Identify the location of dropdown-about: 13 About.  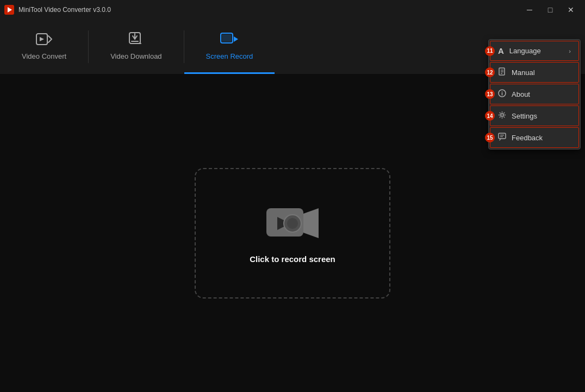
(534, 94).